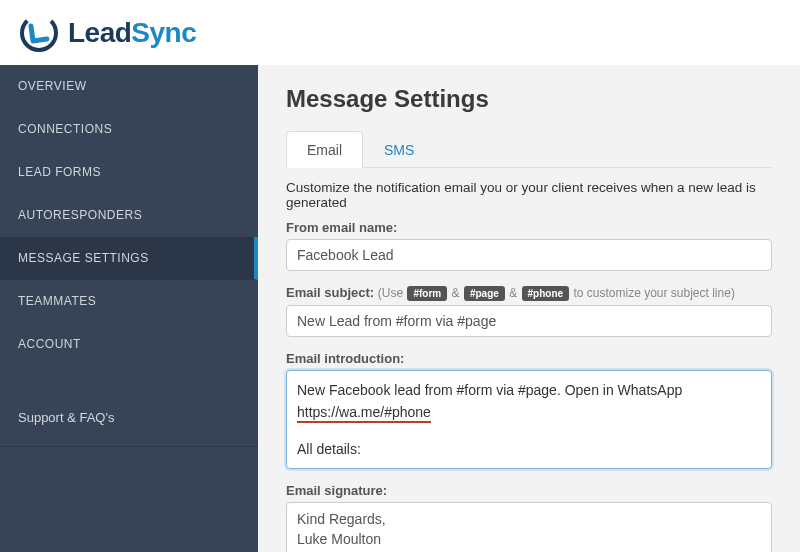 This screenshot has width=800, height=552. I want to click on email-introduction-label: Email introduction:, so click(529, 358).